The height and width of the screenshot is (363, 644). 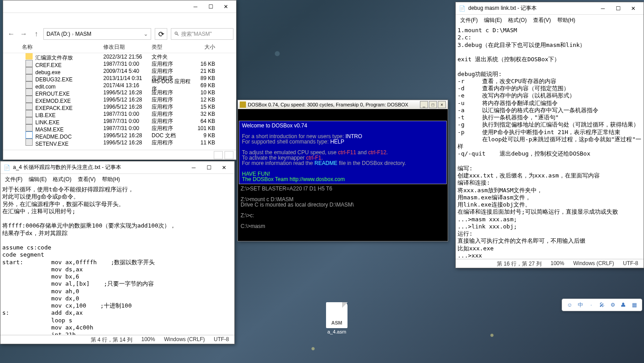 I want to click on notepad1-title: a_4 长循环跟踪与数的开头注意点.txt - 记事本, so click(x=99, y=167).